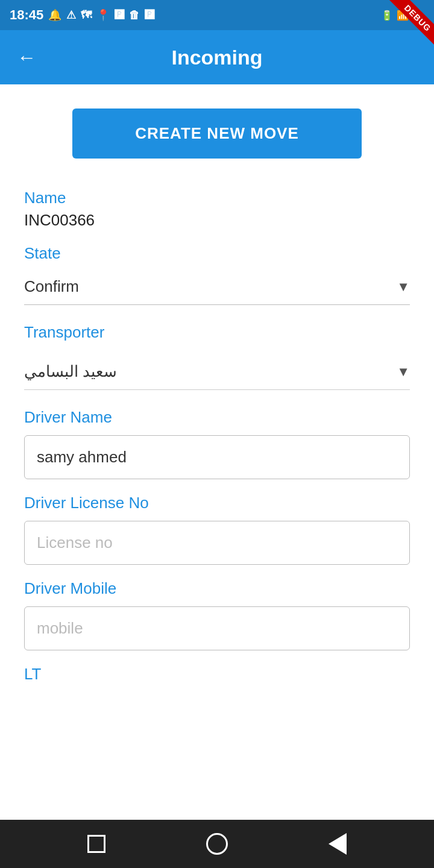  Describe the element at coordinates (403, 372) in the screenshot. I see `transporter-chevron-down-icon: ▼` at that location.